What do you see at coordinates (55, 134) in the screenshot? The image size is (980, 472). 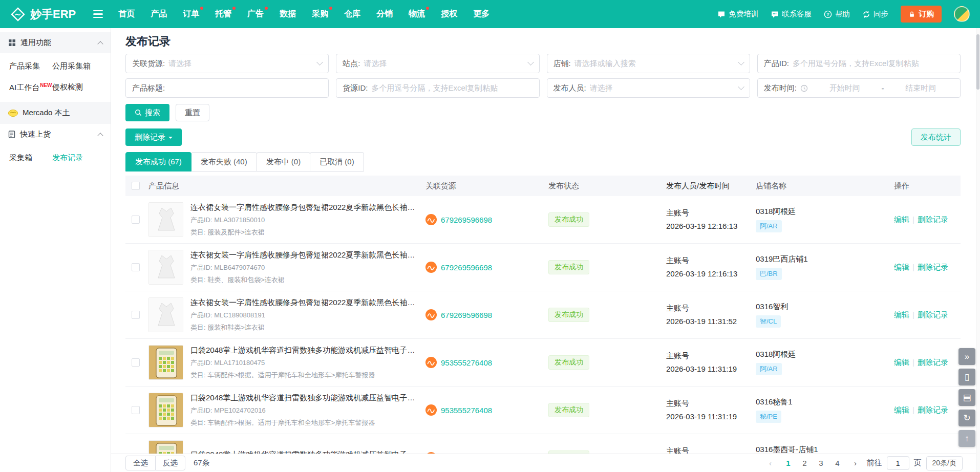 I see `sidebar-group-quick-publish: 快速上货` at bounding box center [55, 134].